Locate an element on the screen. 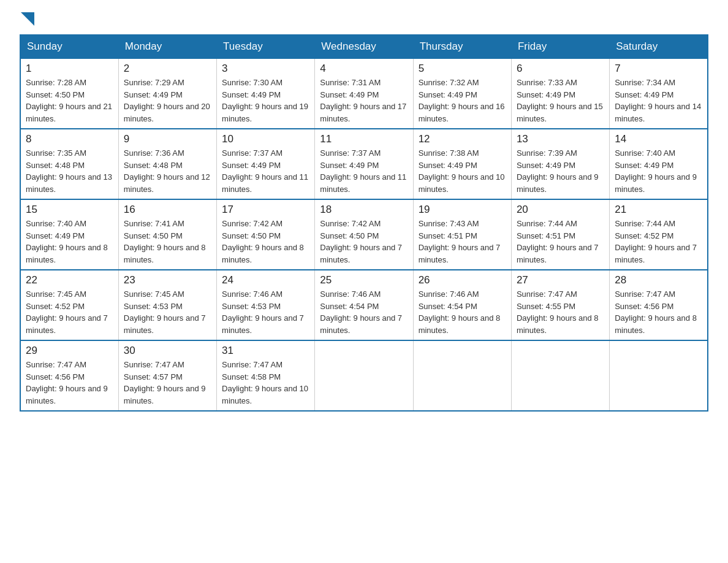  calendar-cell: 10 Sunrise: 7:37 AMSunset: 4:49 PMDaylig… is located at coordinates (266, 164).